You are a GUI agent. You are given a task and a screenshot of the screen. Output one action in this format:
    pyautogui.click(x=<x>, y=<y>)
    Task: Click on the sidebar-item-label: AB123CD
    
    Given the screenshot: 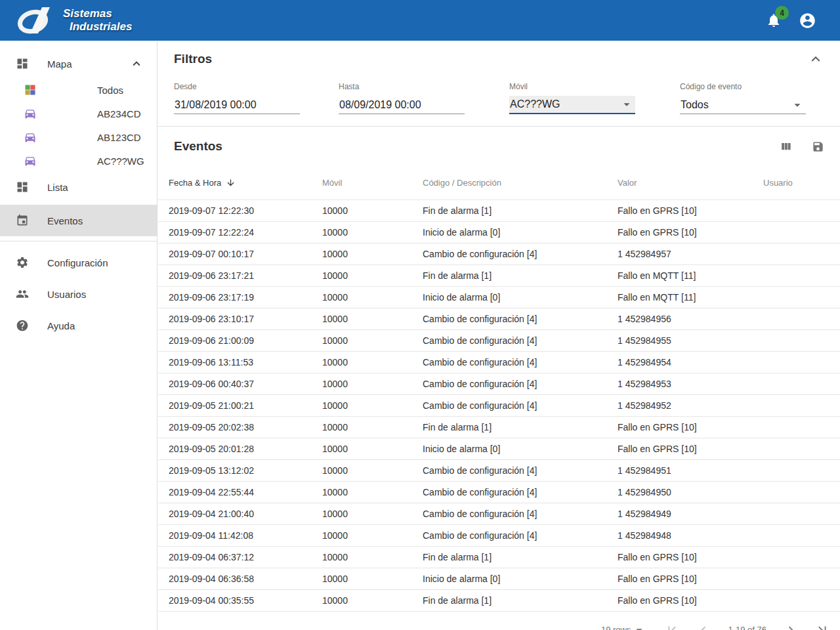 What is the action you would take?
    pyautogui.click(x=119, y=138)
    